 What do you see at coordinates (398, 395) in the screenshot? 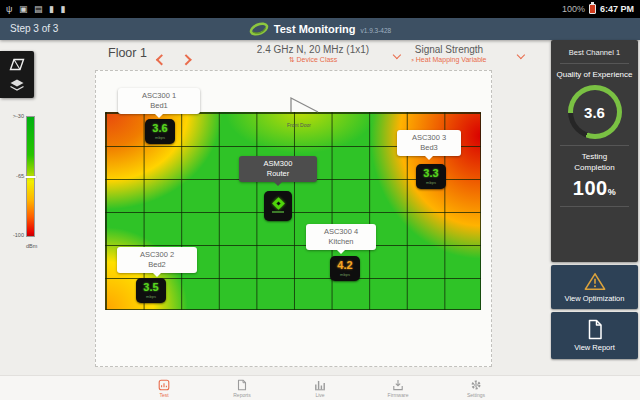
I see `nav-label: Firmware` at bounding box center [398, 395].